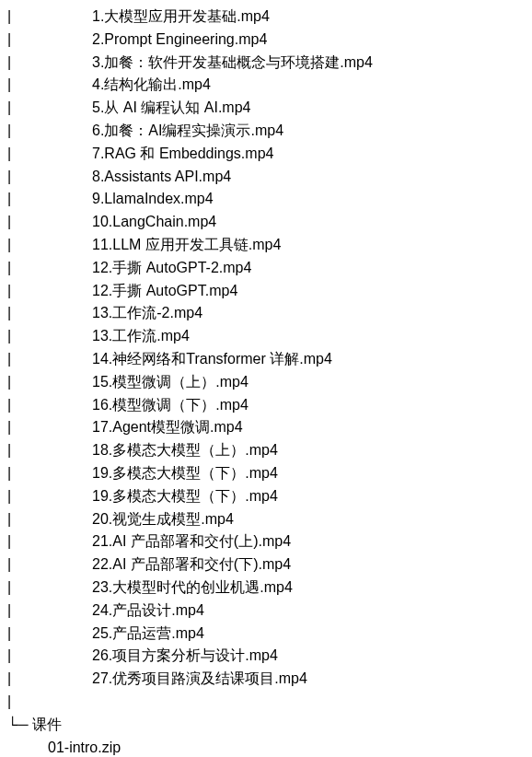 The image size is (532, 757). What do you see at coordinates (170, 405) in the screenshot?
I see `file-name: 16.模型微调（下）.mp4` at bounding box center [170, 405].